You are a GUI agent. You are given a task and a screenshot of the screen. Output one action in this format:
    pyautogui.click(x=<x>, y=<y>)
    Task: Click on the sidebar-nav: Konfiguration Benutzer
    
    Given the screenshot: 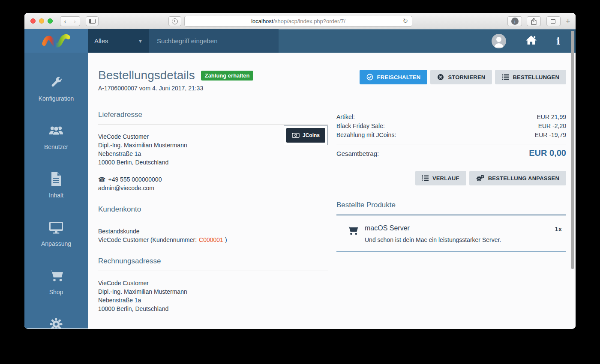 What is the action you would take?
    pyautogui.click(x=56, y=191)
    